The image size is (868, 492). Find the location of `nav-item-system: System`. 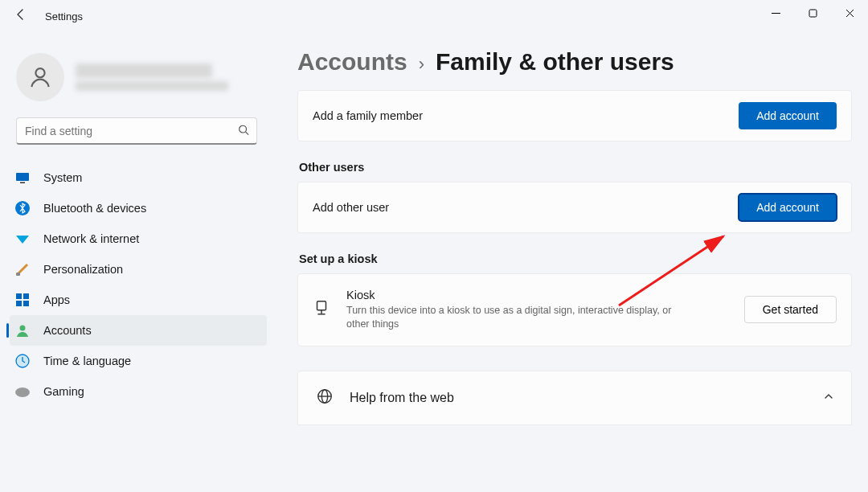

nav-item-system: System is located at coordinates (138, 178).